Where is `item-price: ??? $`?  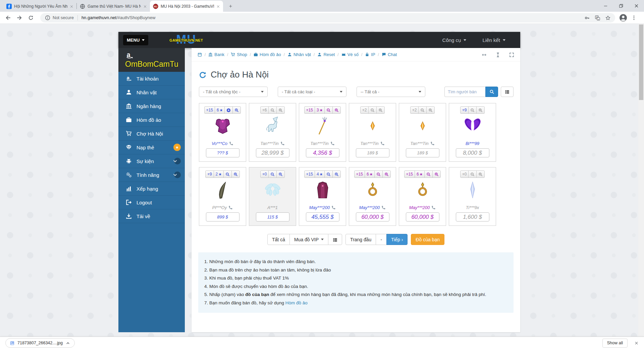
item-price: ??? $ is located at coordinates (223, 153).